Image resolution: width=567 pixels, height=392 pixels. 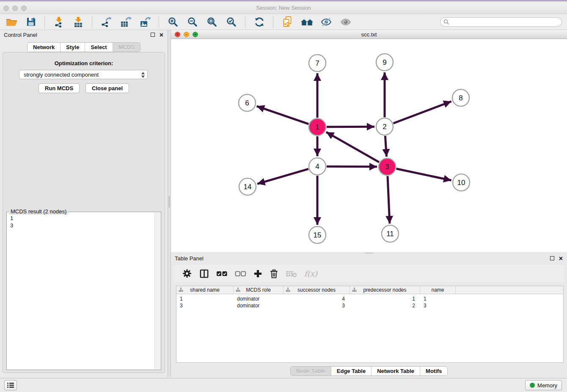 What do you see at coordinates (355, 290) in the screenshot?
I see `hierarchy-icon` at bounding box center [355, 290].